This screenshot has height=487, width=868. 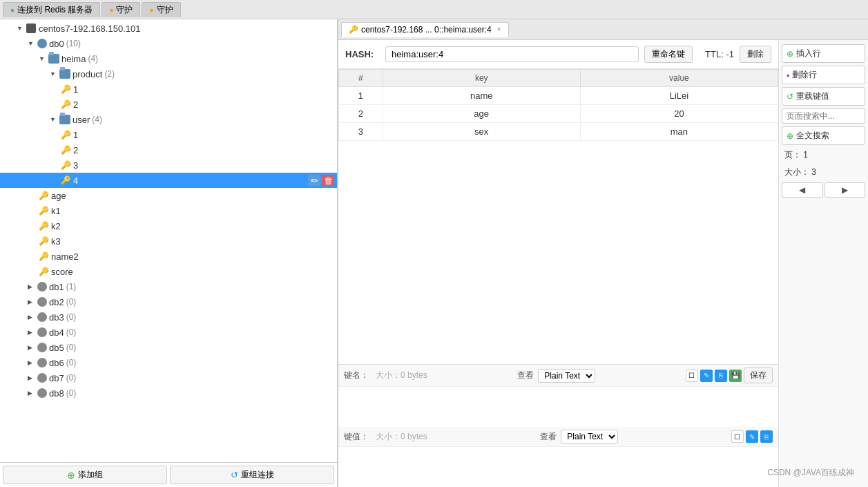 What do you see at coordinates (845, 190) in the screenshot?
I see `next-page-button: ▶` at bounding box center [845, 190].